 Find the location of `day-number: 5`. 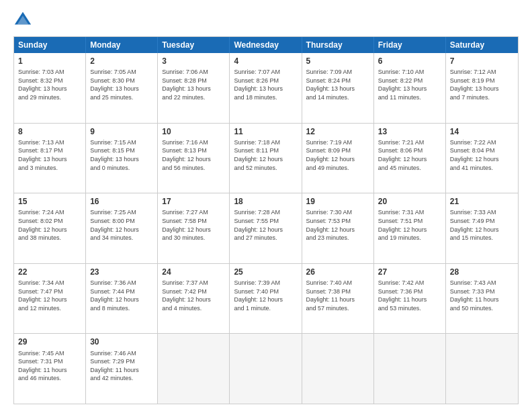

day-number: 5 is located at coordinates (338, 61).